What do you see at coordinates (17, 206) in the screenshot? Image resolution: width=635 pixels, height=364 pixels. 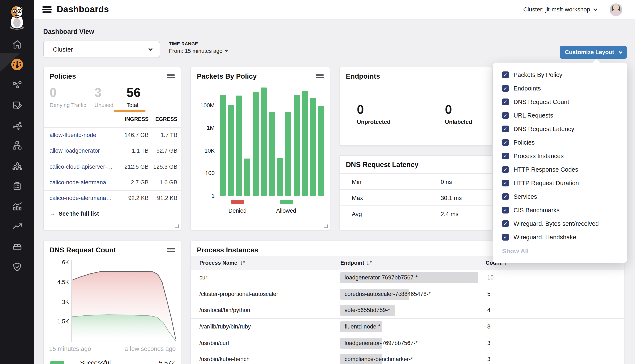 I see `sidebar-item-activity` at bounding box center [17, 206].